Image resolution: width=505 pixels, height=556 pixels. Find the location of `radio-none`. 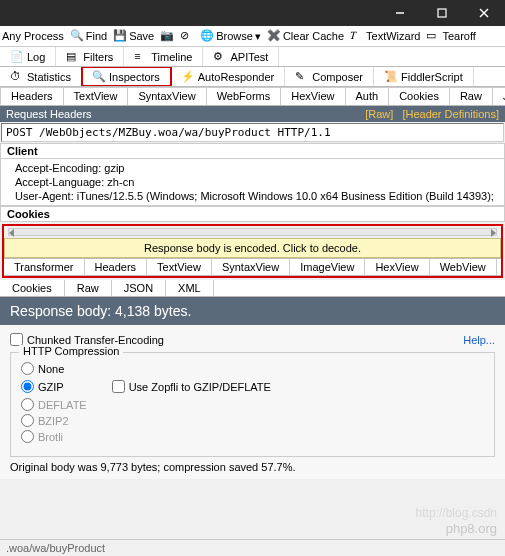

radio-none is located at coordinates (28, 368).